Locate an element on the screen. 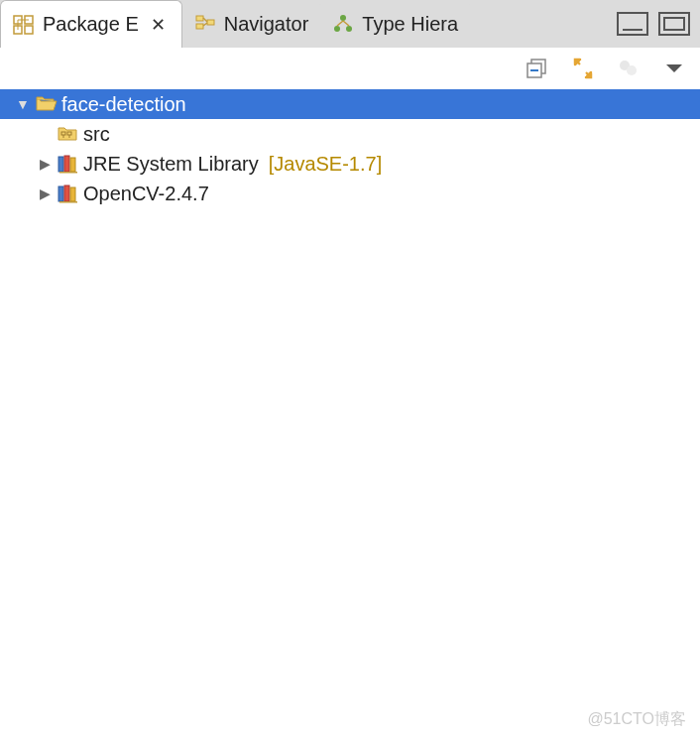 This screenshot has height=740, width=700. tab-label: Navigator is located at coordinates (267, 24).